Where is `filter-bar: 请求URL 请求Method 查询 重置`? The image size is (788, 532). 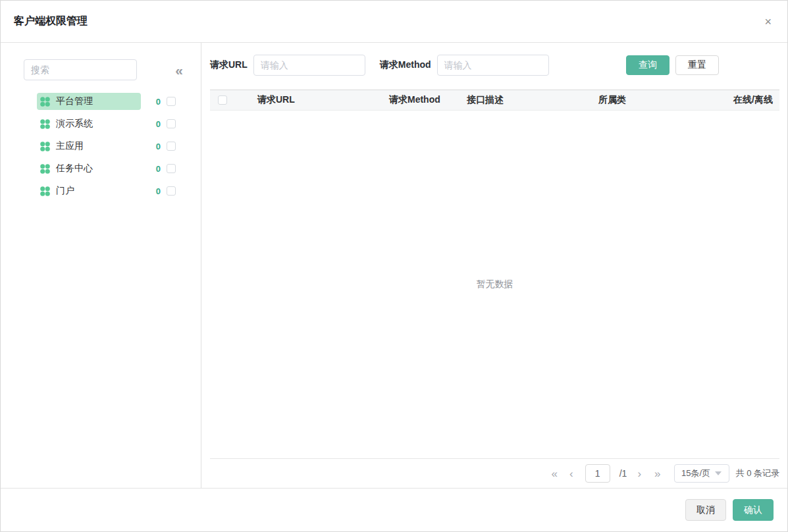 filter-bar: 请求URL 请求Method 查询 重置 is located at coordinates (495, 65).